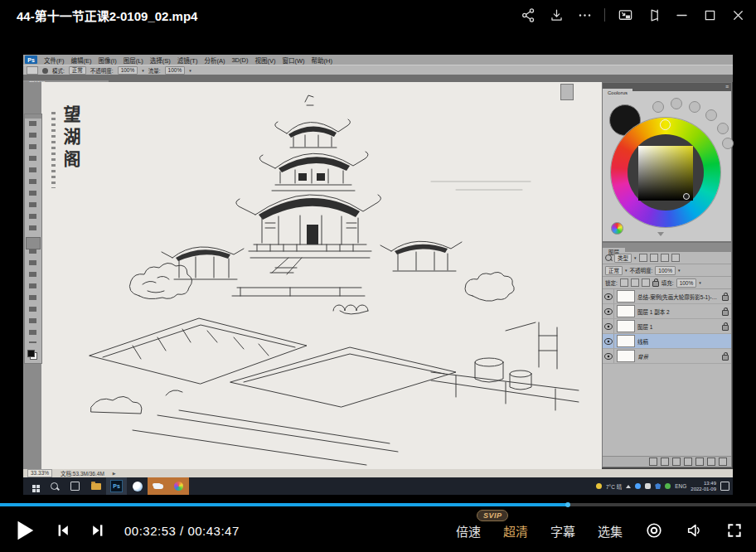 This screenshot has width=756, height=552. What do you see at coordinates (33, 244) in the screenshot?
I see `ps-selected-tool` at bounding box center [33, 244].